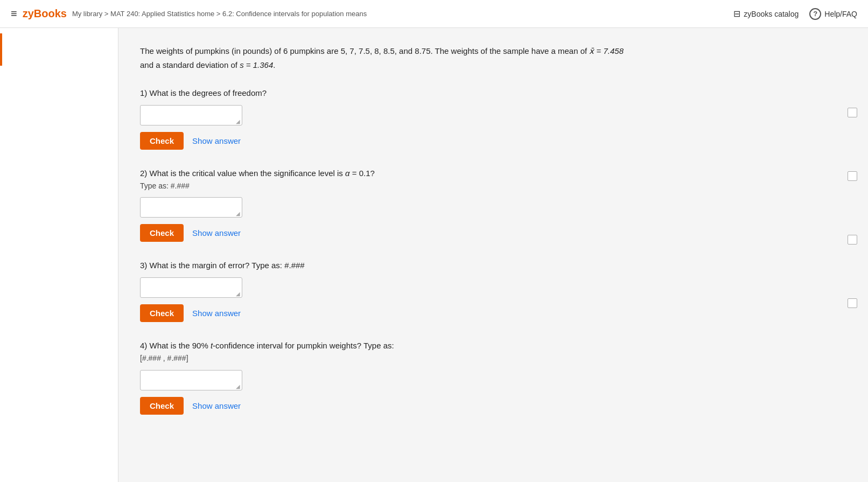 The height and width of the screenshot is (482, 868). I want to click on show-answer-button-3: Show answer, so click(216, 313).